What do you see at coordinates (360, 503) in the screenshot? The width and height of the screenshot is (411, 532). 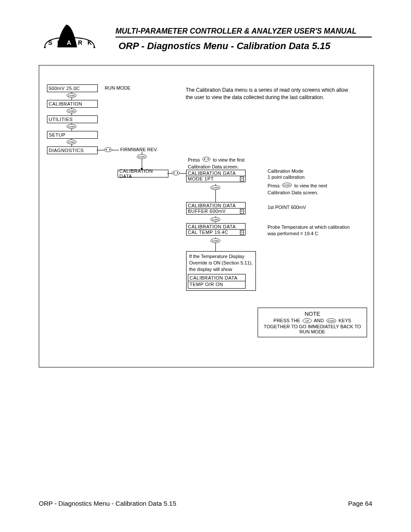 I see `footer-right: Page 64` at bounding box center [360, 503].